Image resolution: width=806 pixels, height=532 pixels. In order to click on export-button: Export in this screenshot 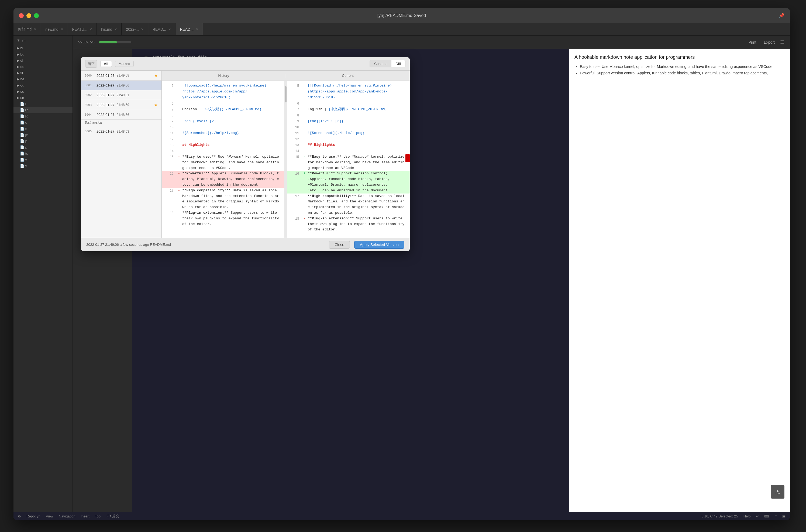, I will do `click(769, 42)`.